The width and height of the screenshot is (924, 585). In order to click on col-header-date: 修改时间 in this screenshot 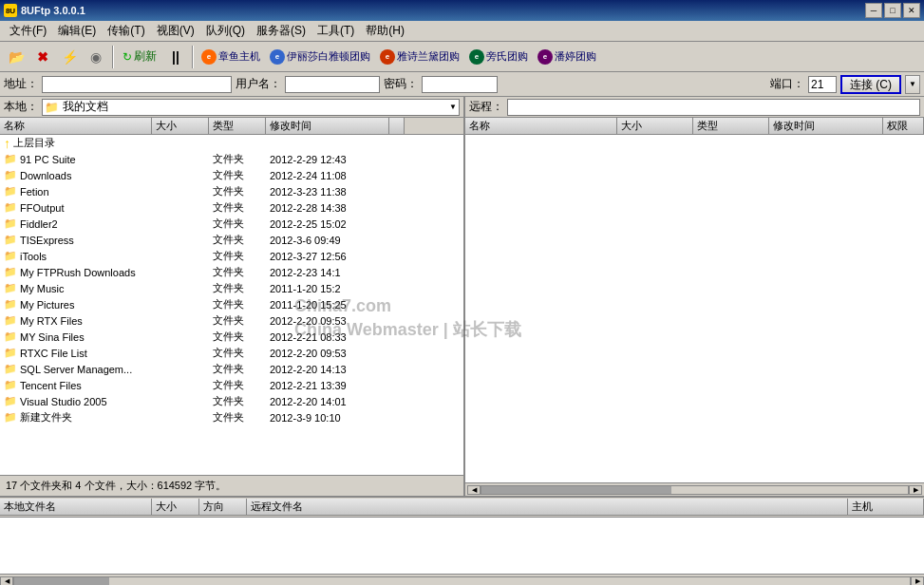, I will do `click(328, 125)`.